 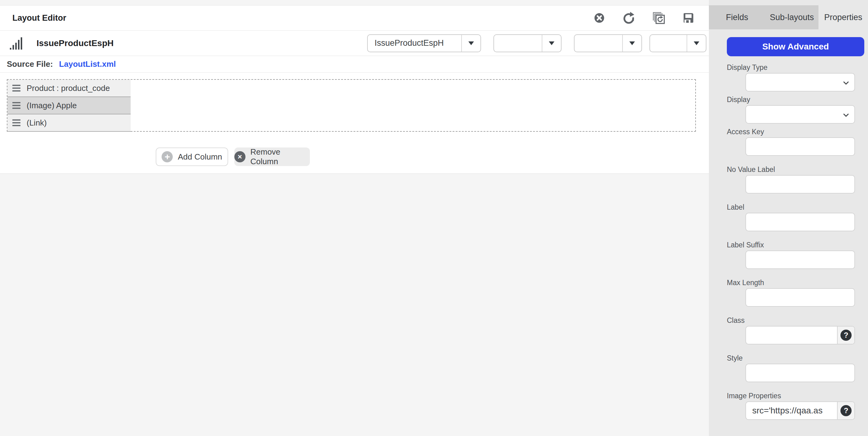 What do you see at coordinates (800, 222) in the screenshot?
I see `label-input` at bounding box center [800, 222].